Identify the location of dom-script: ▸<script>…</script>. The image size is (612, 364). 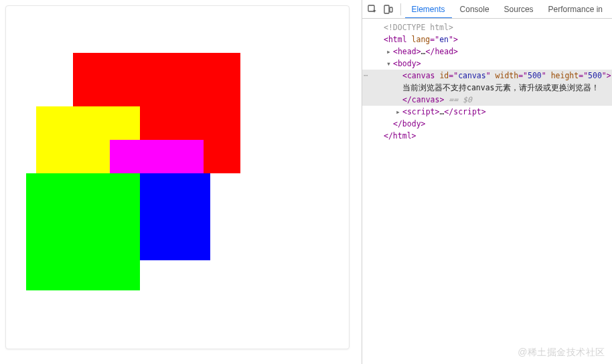
(487, 112).